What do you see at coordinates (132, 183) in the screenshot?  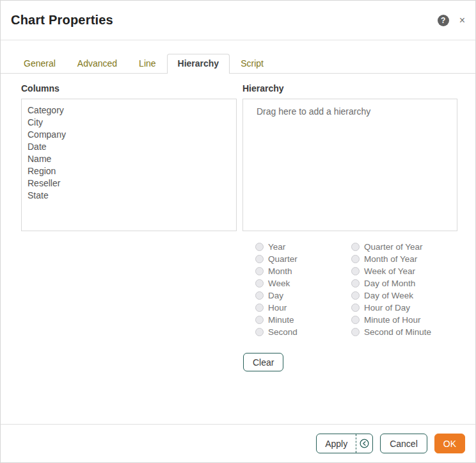 I see `column-item-reseller: Reseller` at bounding box center [132, 183].